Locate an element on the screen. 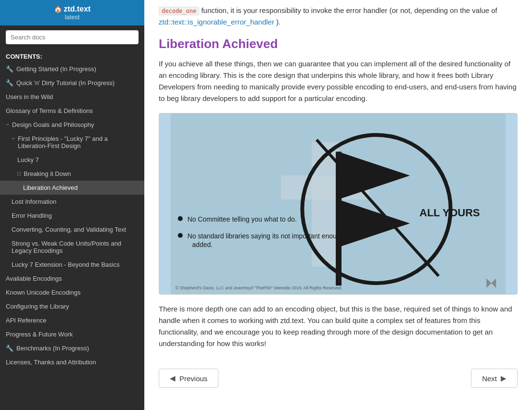  sidebar-item-lost-information: Lost Information is located at coordinates (72, 202).